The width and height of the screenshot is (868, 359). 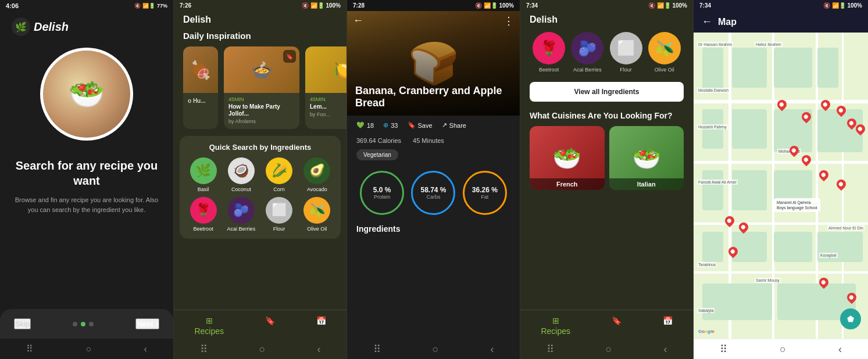 I want to click on ing-acai: 🫐 Acai Berries, so click(x=241, y=214).